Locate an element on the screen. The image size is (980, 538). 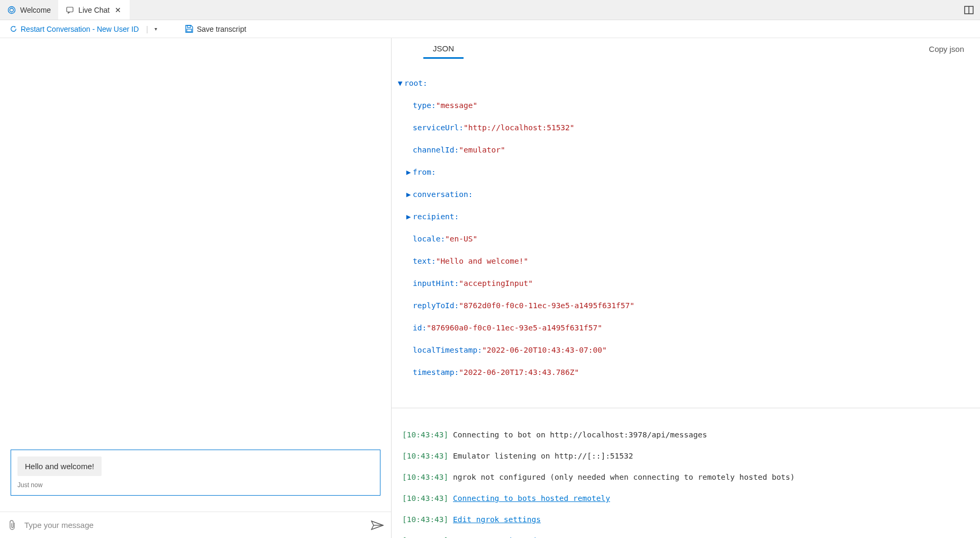
chat-input-bar is located at coordinates (196, 525).